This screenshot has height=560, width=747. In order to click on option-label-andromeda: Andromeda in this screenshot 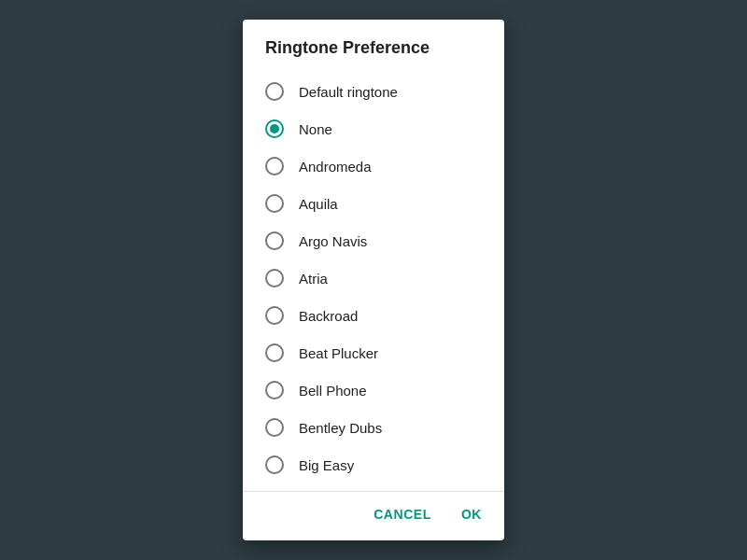, I will do `click(335, 166)`.